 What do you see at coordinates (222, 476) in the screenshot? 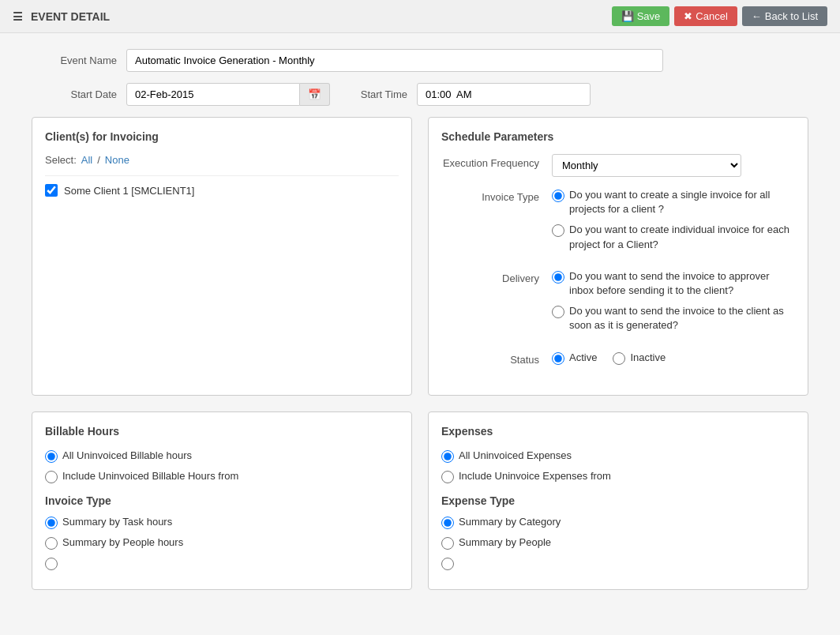
I see `bh-radio-2: Include Uninvoiced Billable Hours from` at bounding box center [222, 476].